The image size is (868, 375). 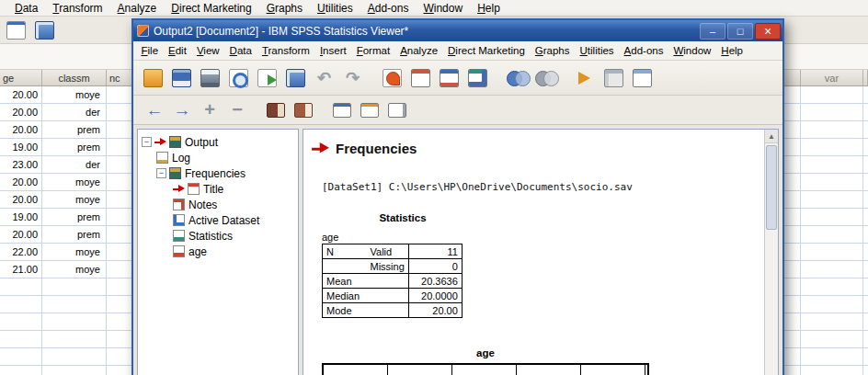 I want to click on cell-age: 23.00, so click(x=21, y=165).